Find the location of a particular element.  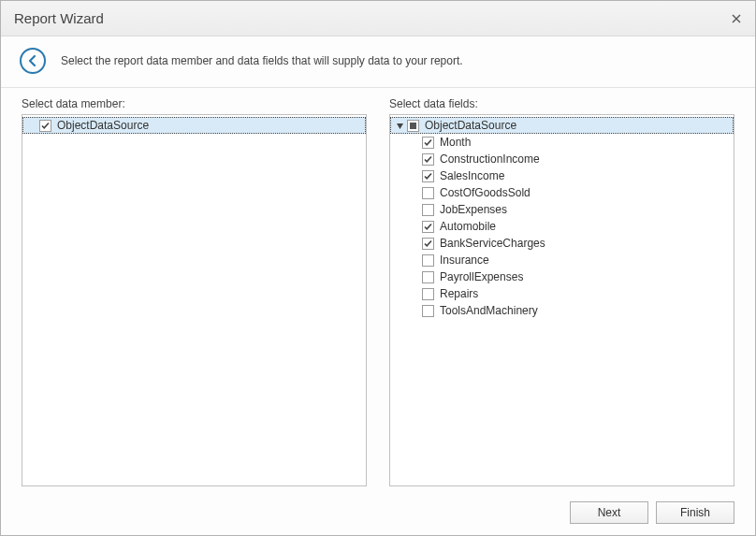

field-row: Insurance is located at coordinates (561, 260).